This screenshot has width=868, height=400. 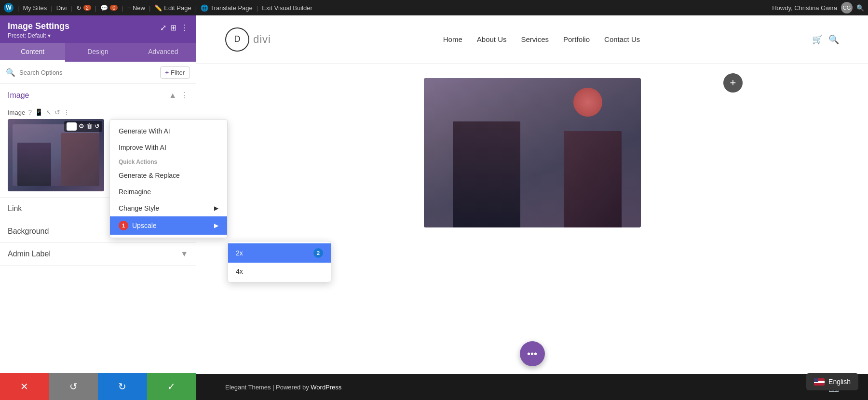 What do you see at coordinates (90, 126) in the screenshot?
I see `delete-icon: 🗑` at bounding box center [90, 126].